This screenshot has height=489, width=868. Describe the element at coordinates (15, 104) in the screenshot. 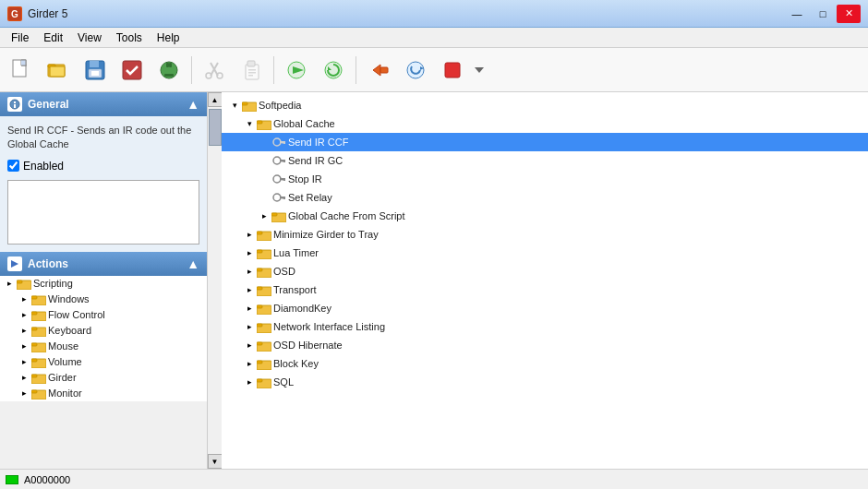

I see `general-icon` at that location.